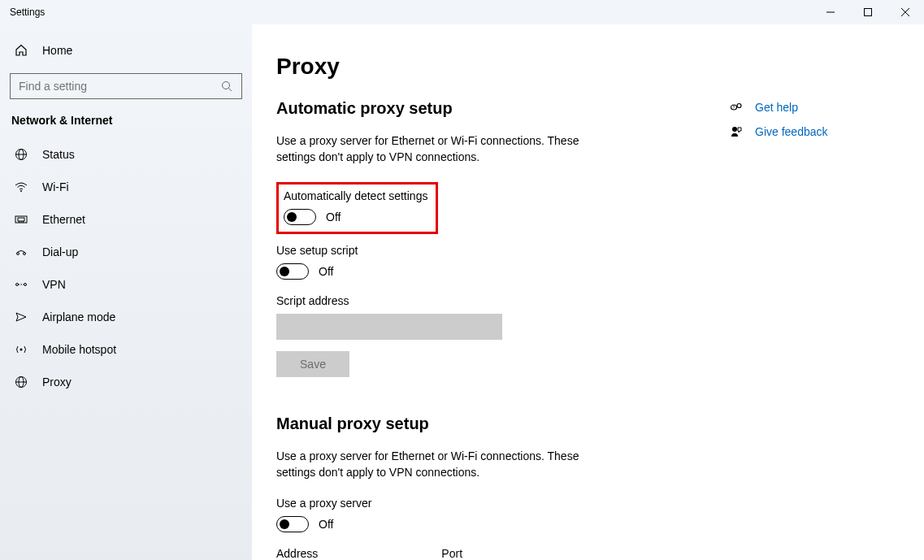 The height and width of the screenshot is (560, 924). Describe the element at coordinates (126, 349) in the screenshot. I see `sidebar-item-hotspot: Mobile hotspot` at that location.